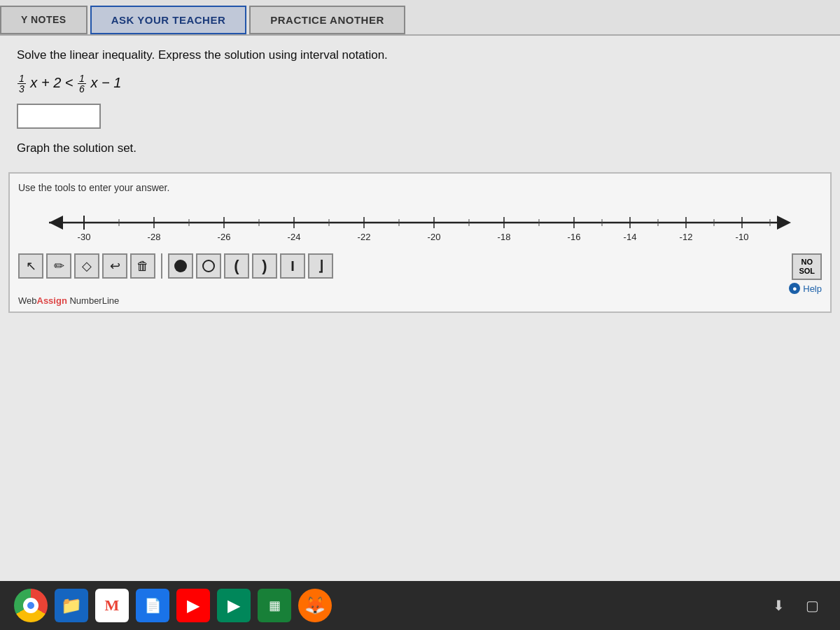  I want to click on center-bar-icon: I, so click(293, 266).